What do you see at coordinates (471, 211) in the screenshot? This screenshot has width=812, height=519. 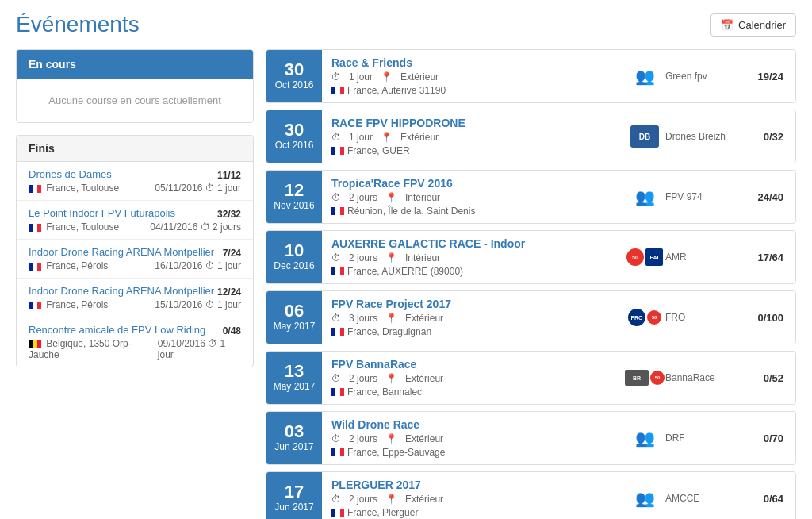 I see `event-location-line: Réunion, Île de la, Saint Denis` at bounding box center [471, 211].